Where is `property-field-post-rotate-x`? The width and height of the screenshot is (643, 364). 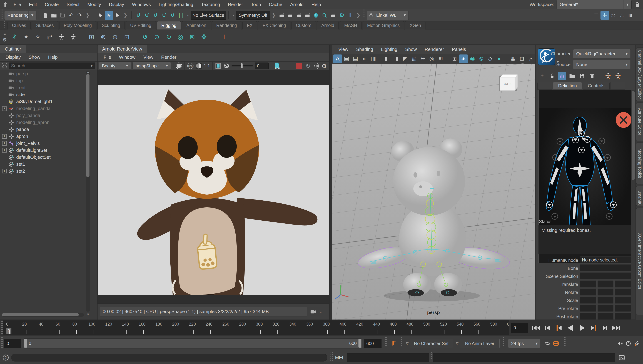
property-field-post-rotate-x is located at coordinates (588, 316).